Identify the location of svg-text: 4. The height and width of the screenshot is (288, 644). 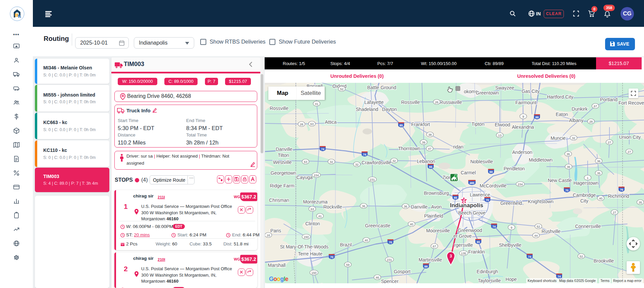
(464, 201).